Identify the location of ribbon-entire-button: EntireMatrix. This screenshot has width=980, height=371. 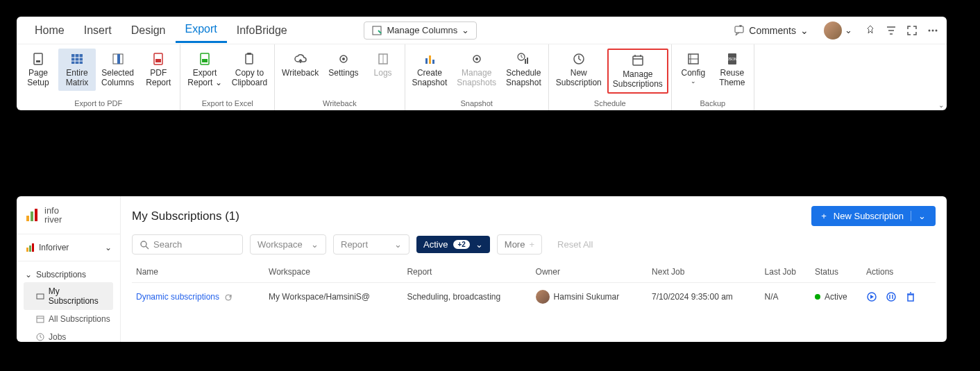
(77, 69).